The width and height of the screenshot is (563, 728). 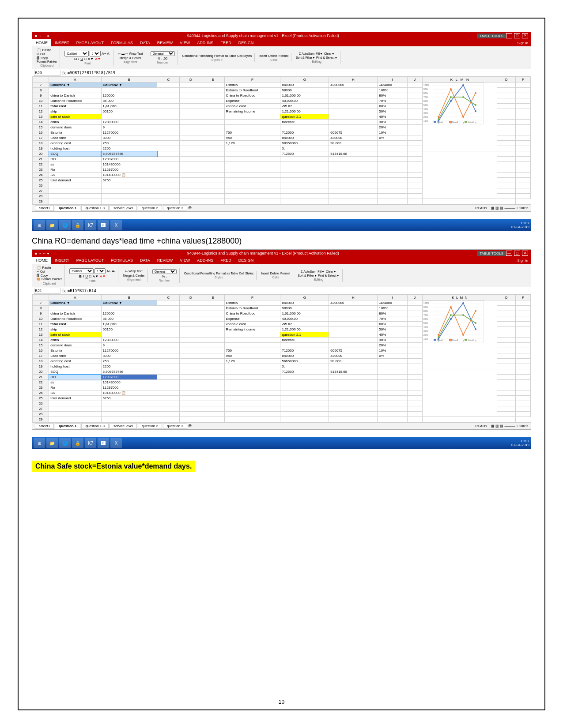 I want to click on cell-A16-2: Estonia, so click(x=75, y=351).